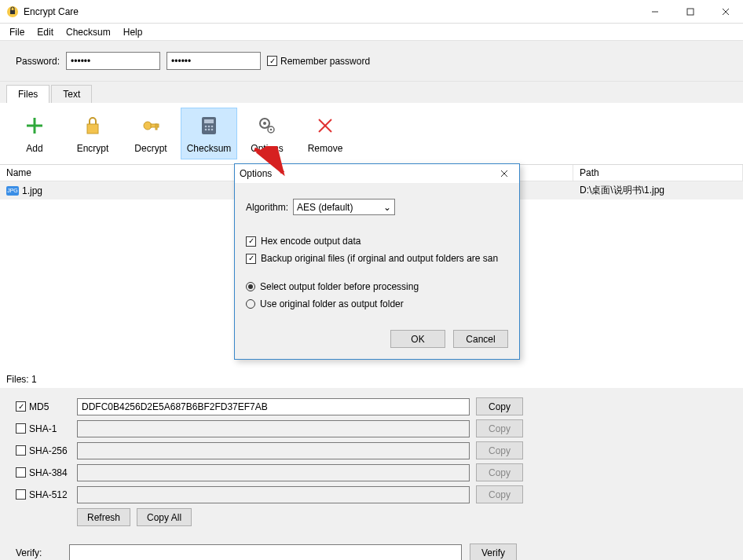  What do you see at coordinates (367, 174) in the screenshot?
I see `dialog-title: Options` at bounding box center [367, 174].